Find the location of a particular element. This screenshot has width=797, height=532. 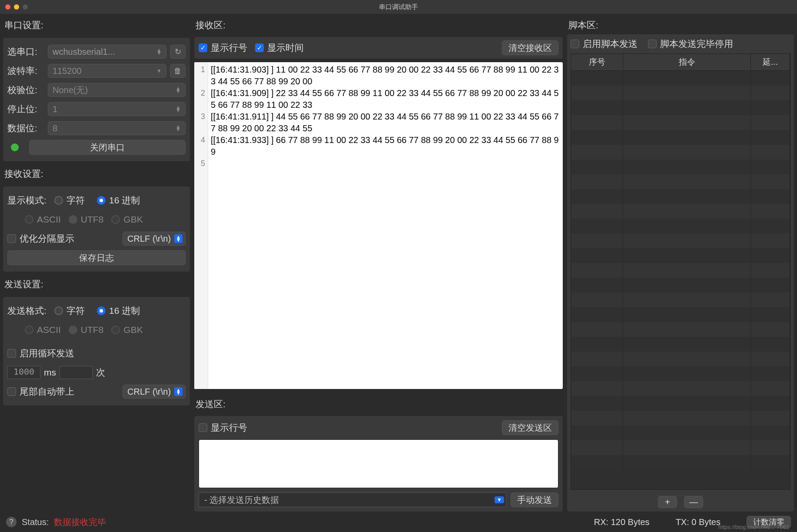

port-select: wchusbserial1... ▲▼ is located at coordinates (107, 52).